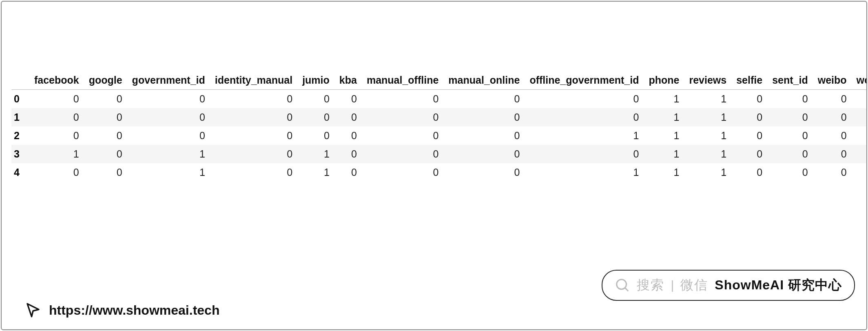  What do you see at coordinates (122, 310) in the screenshot?
I see `footer-link: https://www.showmeai.tech` at bounding box center [122, 310].